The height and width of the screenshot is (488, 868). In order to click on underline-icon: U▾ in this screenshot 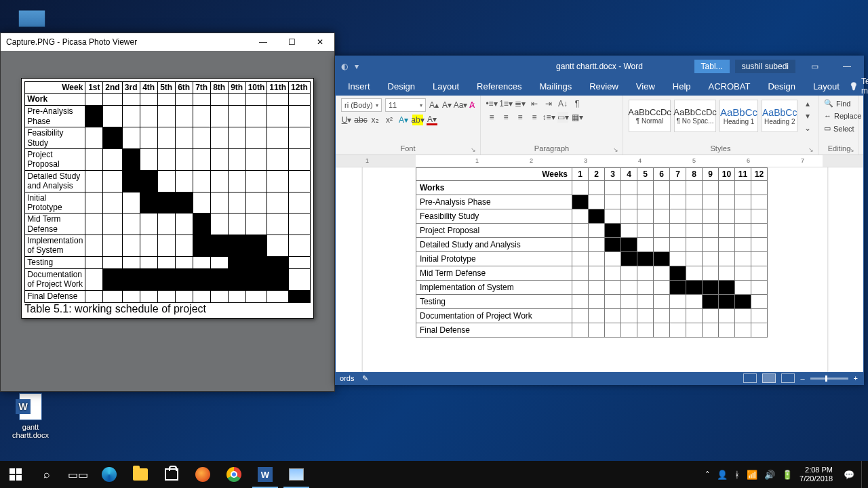, I will do `click(347, 120)`.